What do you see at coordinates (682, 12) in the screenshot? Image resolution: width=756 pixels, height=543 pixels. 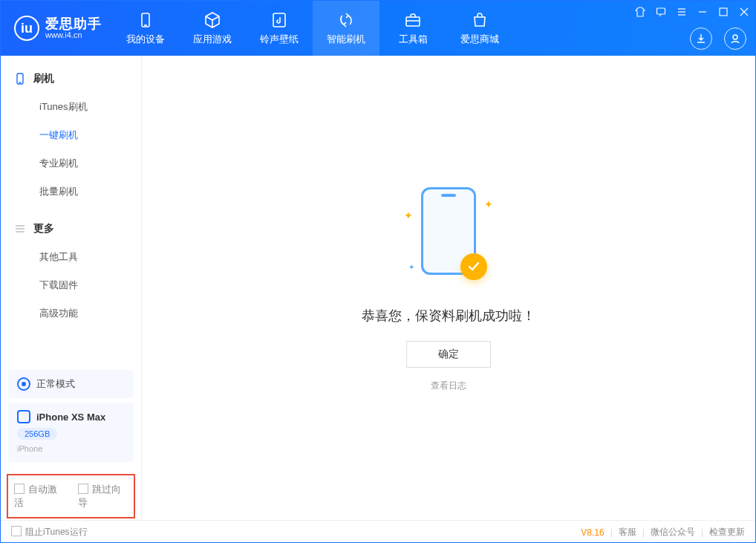 I see `menu-icon` at bounding box center [682, 12].